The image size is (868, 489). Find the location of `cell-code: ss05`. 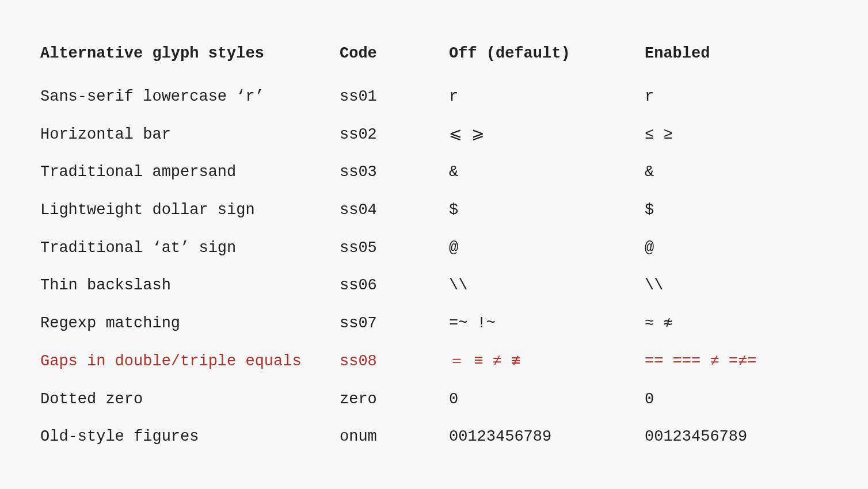

cell-code: ss05 is located at coordinates (394, 249).